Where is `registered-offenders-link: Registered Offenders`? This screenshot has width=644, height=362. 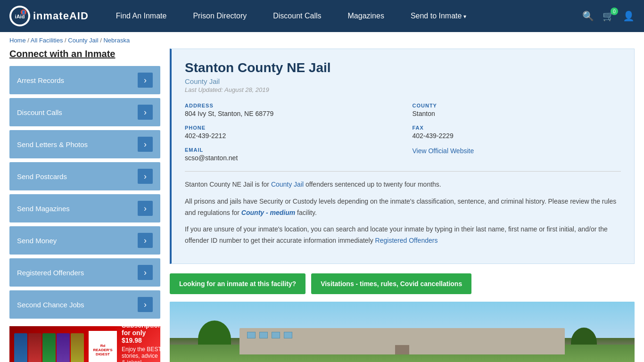 registered-offenders-link: Registered Offenders is located at coordinates (406, 240).